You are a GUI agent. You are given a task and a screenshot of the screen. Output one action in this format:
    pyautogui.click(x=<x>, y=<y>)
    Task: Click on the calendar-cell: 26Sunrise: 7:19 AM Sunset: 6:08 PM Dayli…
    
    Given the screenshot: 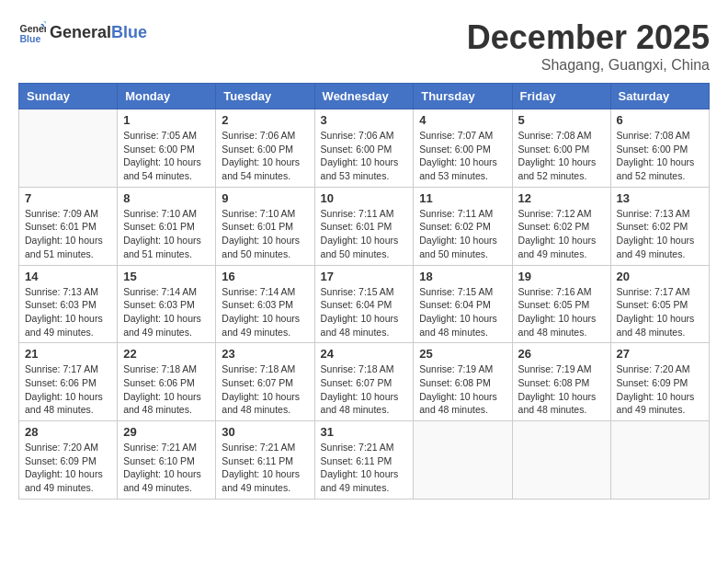 What is the action you would take?
    pyautogui.click(x=561, y=383)
    